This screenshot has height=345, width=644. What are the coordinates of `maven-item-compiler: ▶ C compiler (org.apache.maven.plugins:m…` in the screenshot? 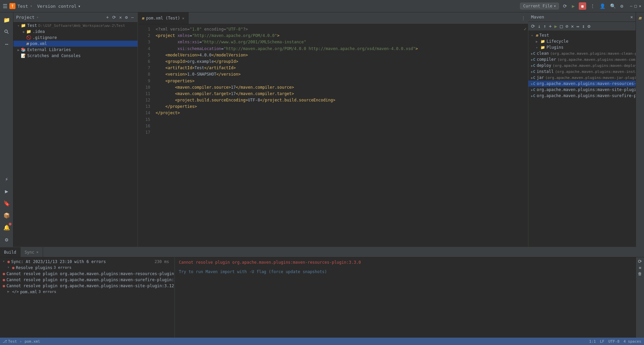 It's located at (582, 59).